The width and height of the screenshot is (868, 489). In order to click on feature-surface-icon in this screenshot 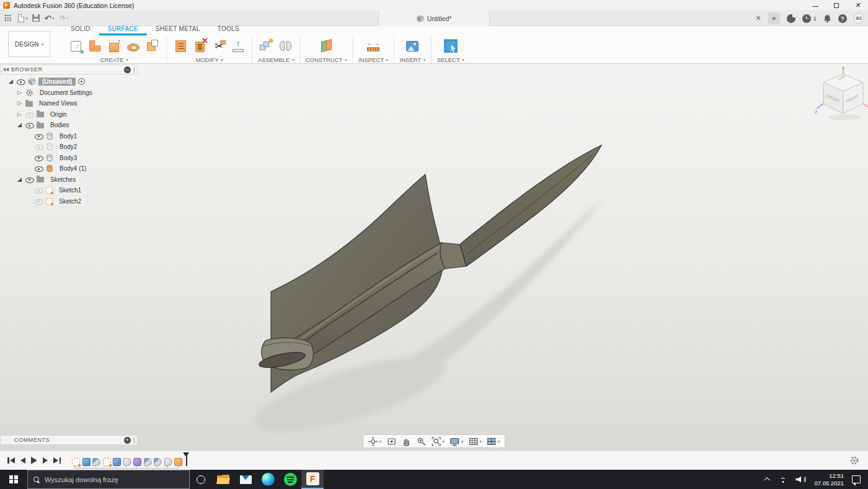, I will do `click(128, 462)`.